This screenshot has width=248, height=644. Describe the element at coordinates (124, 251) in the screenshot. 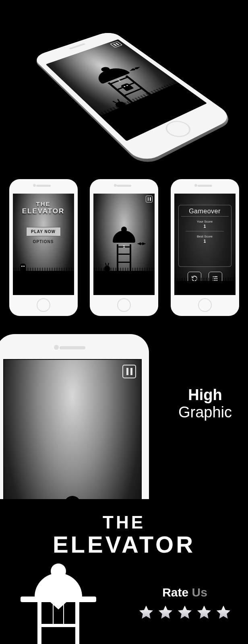

I see `elevator-tower: 1` at that location.